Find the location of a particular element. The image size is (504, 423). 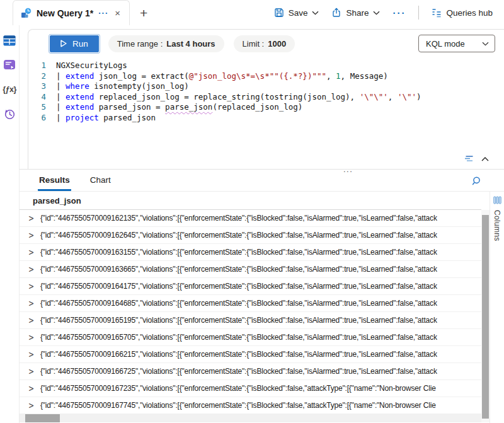

queries-hub-icon is located at coordinates (437, 13).